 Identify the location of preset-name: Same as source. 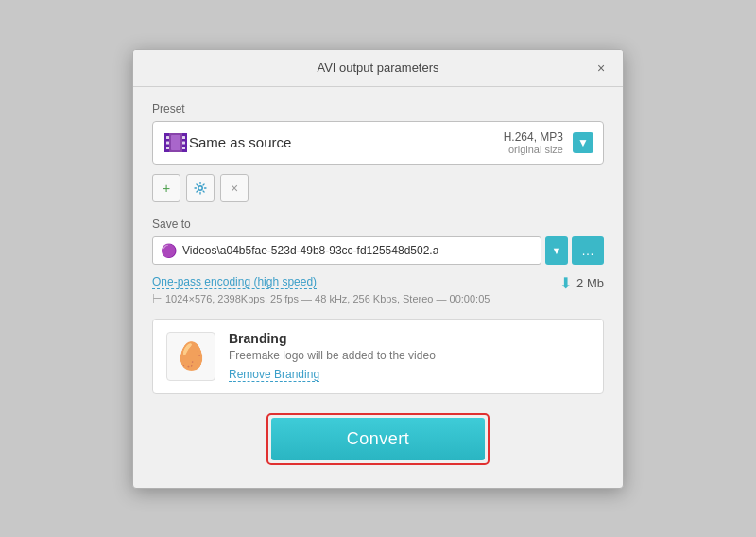
(346, 142).